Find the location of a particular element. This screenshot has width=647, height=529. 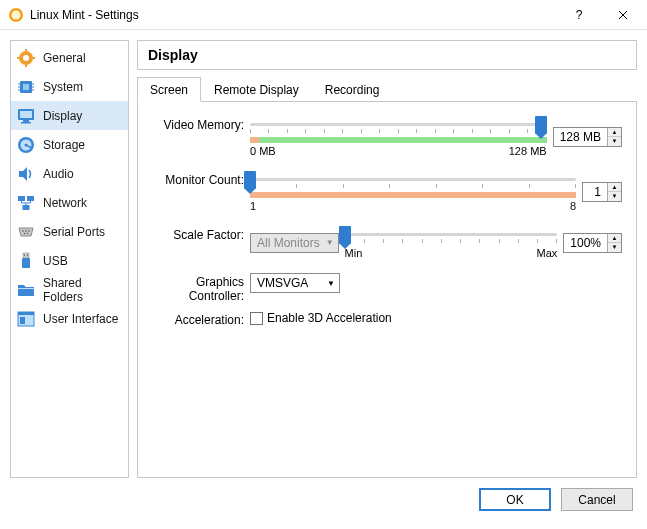

network-icon is located at coordinates (26, 203).